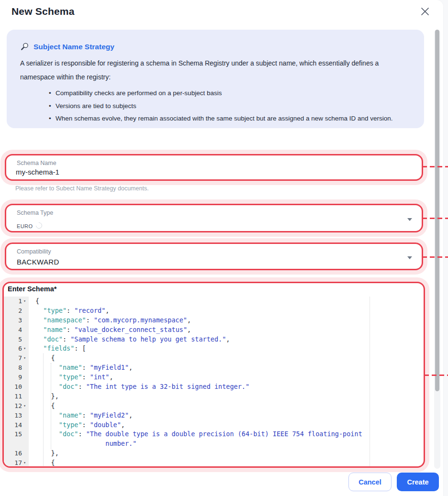  Describe the element at coordinates (16, 330) in the screenshot. I see `line-number: 4` at that location.